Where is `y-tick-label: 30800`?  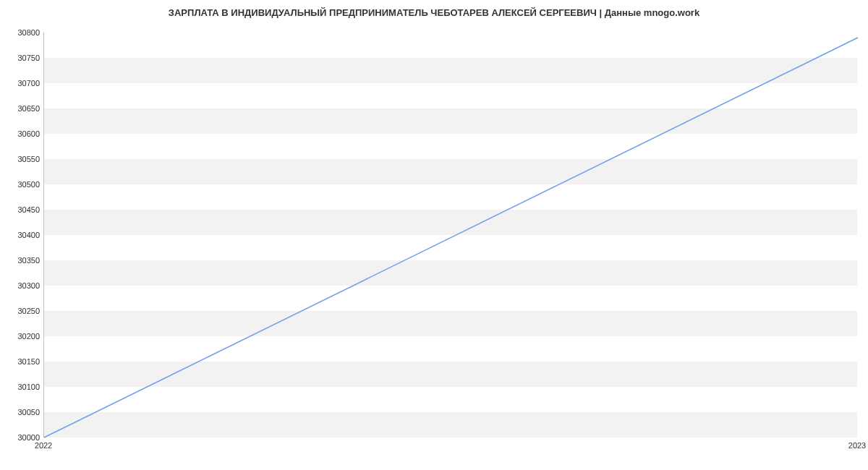 y-tick-label: 30800 is located at coordinates (22, 33).